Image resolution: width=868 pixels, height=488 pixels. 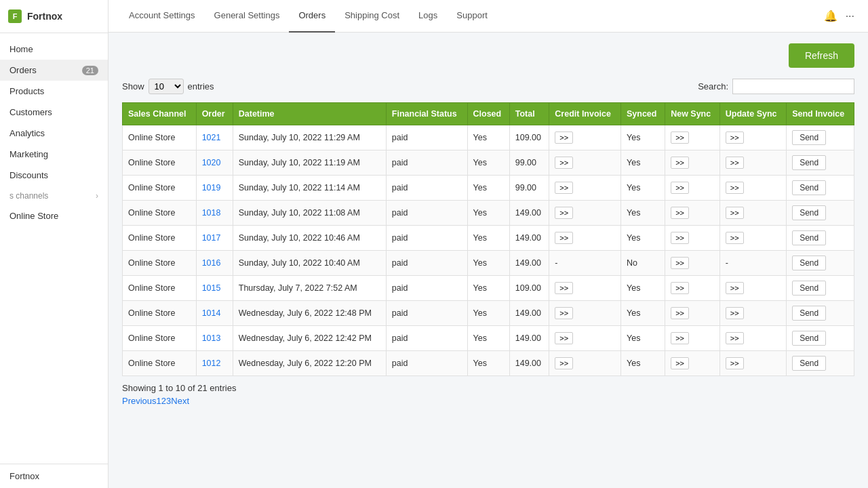 I want to click on order-link: 1013, so click(x=212, y=338).